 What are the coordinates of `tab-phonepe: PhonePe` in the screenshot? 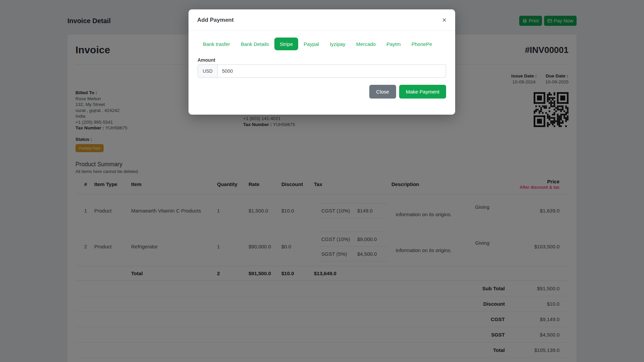 It's located at (422, 44).